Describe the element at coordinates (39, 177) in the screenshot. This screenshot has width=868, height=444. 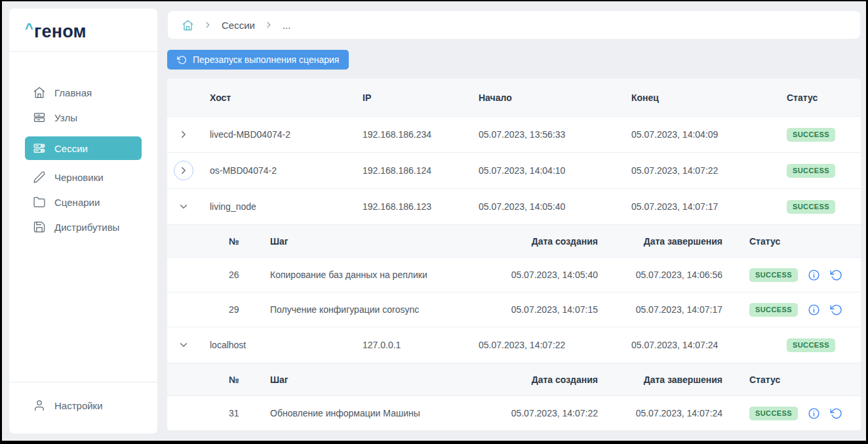
I see `pencil-icon` at that location.